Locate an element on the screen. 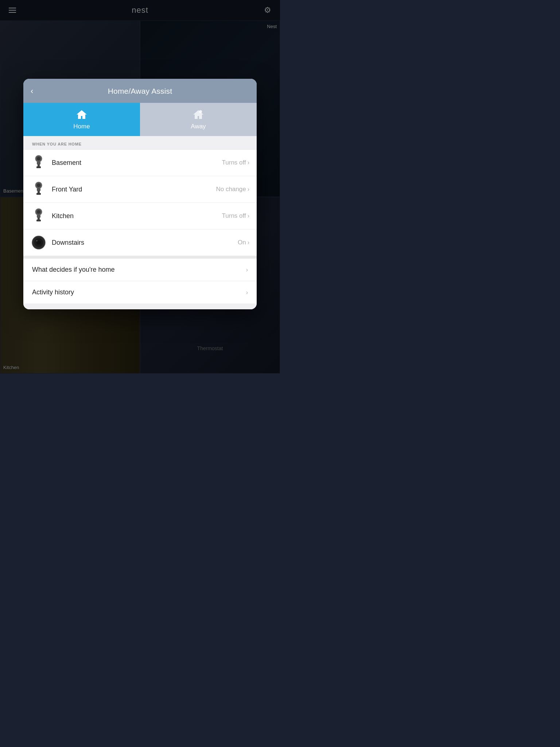 The height and width of the screenshot is (747, 560). device-icon-downstairs is located at coordinates (39, 243).